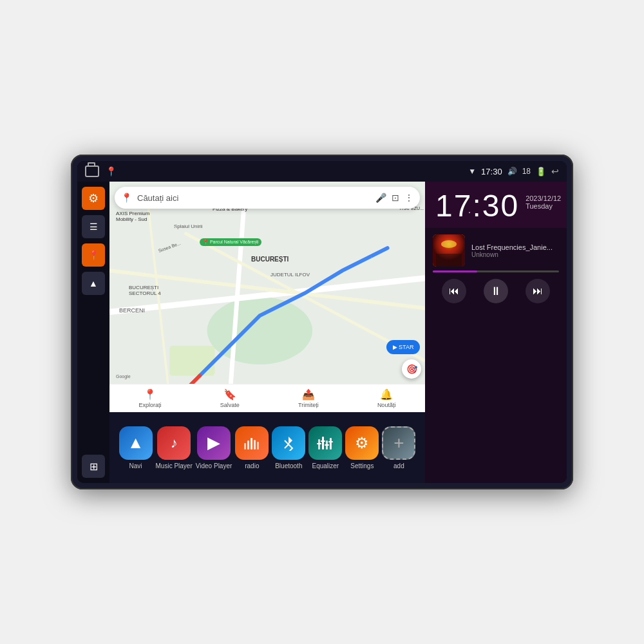 The height and width of the screenshot is (644, 644). What do you see at coordinates (496, 272) in the screenshot?
I see `progress-bar` at bounding box center [496, 272].